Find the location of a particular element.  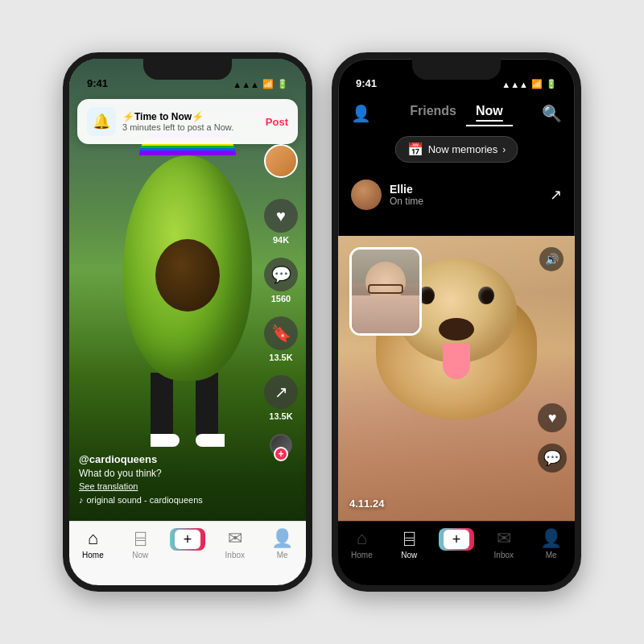

friend-post-status: On time is located at coordinates (407, 201).